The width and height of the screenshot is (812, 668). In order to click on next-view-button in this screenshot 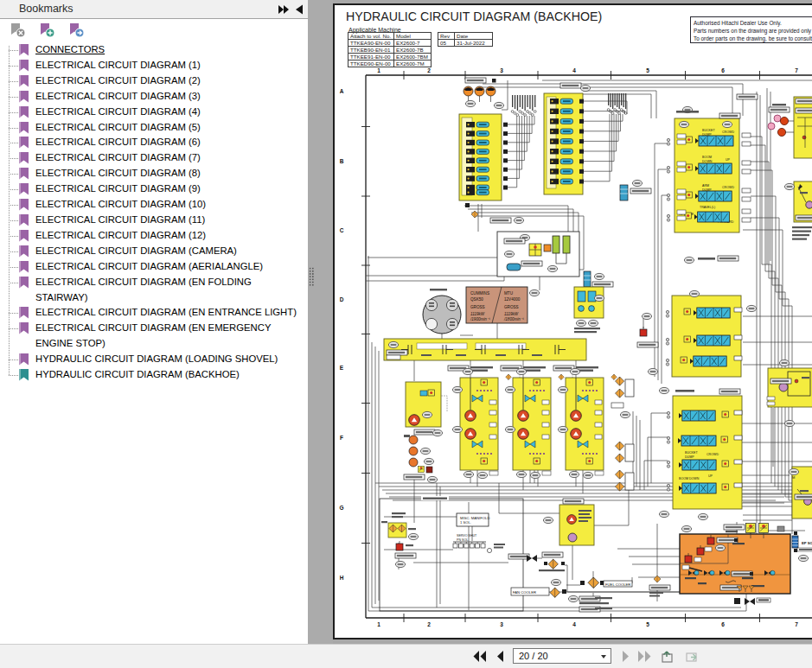, I will do `click(692, 657)`.